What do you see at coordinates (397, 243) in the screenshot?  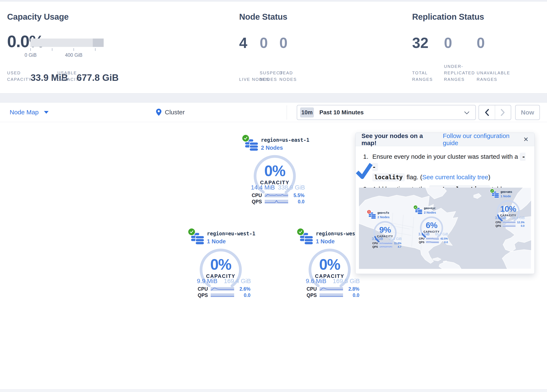 I see `cpu-value: 11.0%` at bounding box center [397, 243].